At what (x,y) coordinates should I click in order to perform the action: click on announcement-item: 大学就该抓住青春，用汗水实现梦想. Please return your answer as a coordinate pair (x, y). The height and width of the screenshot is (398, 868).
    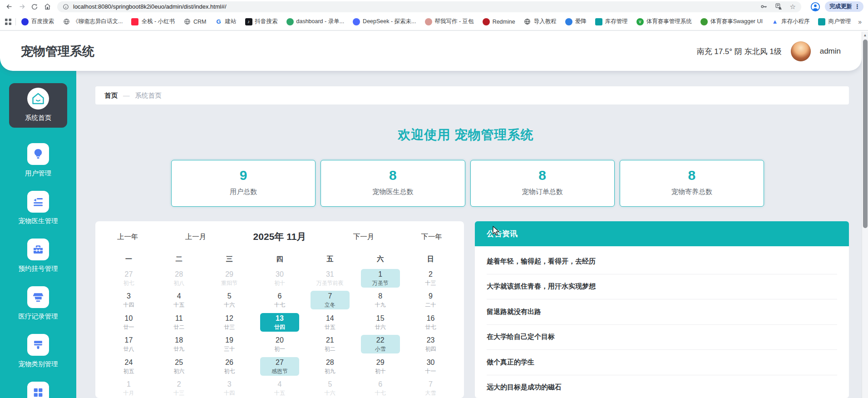
    Looking at the image, I should click on (662, 287).